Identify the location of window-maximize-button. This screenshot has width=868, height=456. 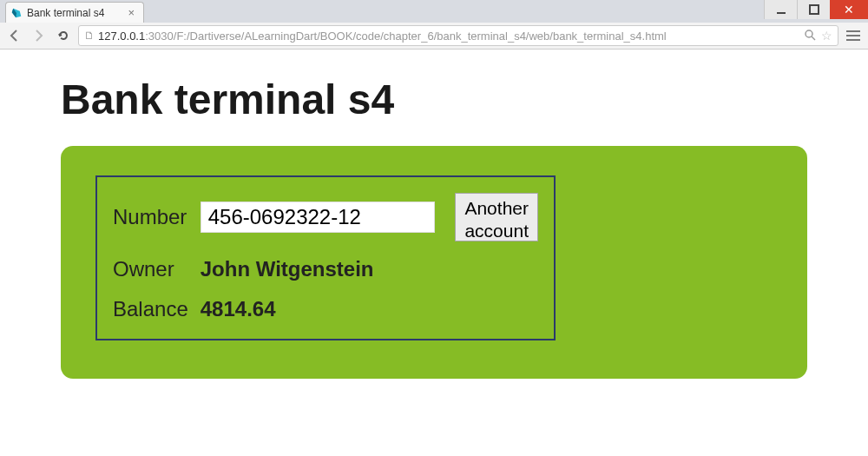
(813, 10).